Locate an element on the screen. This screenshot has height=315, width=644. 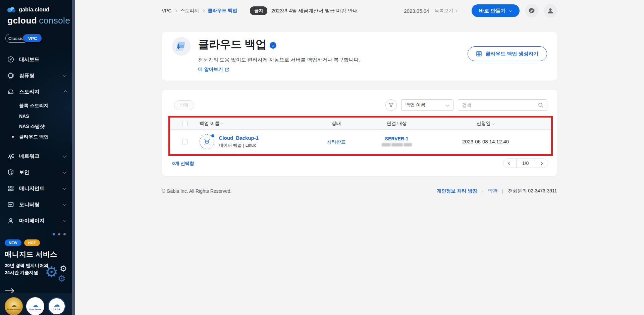
notice-bar: 공지 2023년 4월 세금계산서 발급 마감 안내 is located at coordinates (304, 11).